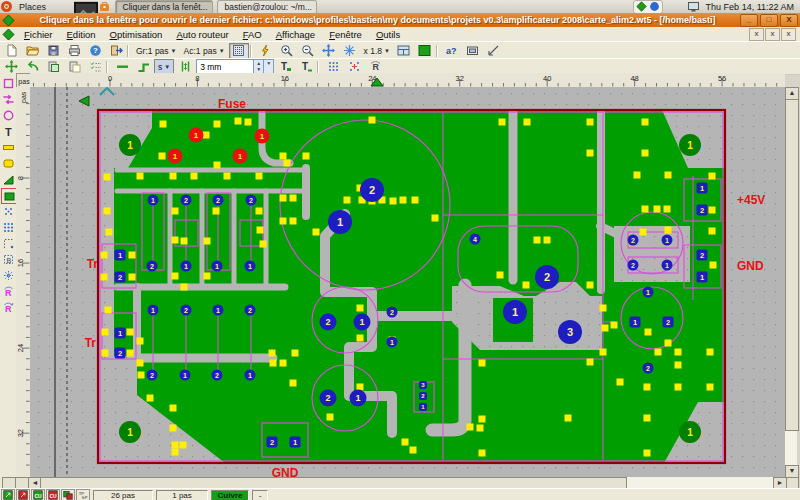 The height and width of the screenshot is (500, 800). What do you see at coordinates (83, 494) in the screenshot?
I see `tp-sp-layer-button: TPSP` at bounding box center [83, 494].